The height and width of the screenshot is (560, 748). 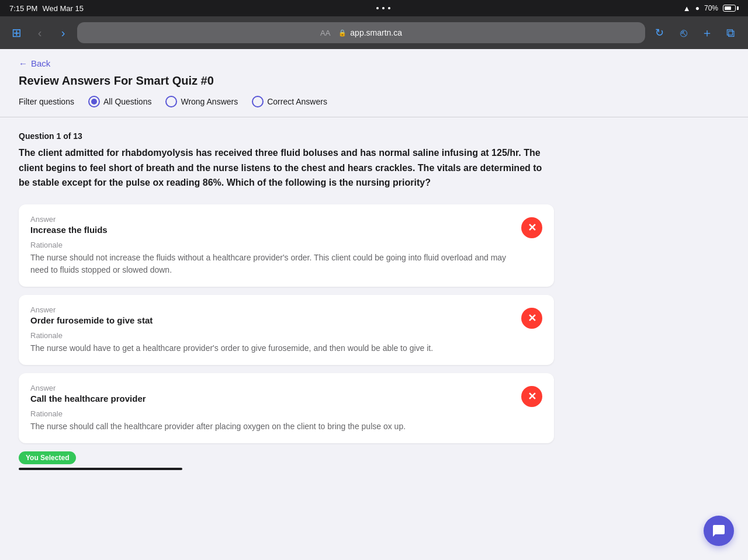 What do you see at coordinates (23, 63) in the screenshot?
I see `back-arrow-icon: ←` at bounding box center [23, 63].